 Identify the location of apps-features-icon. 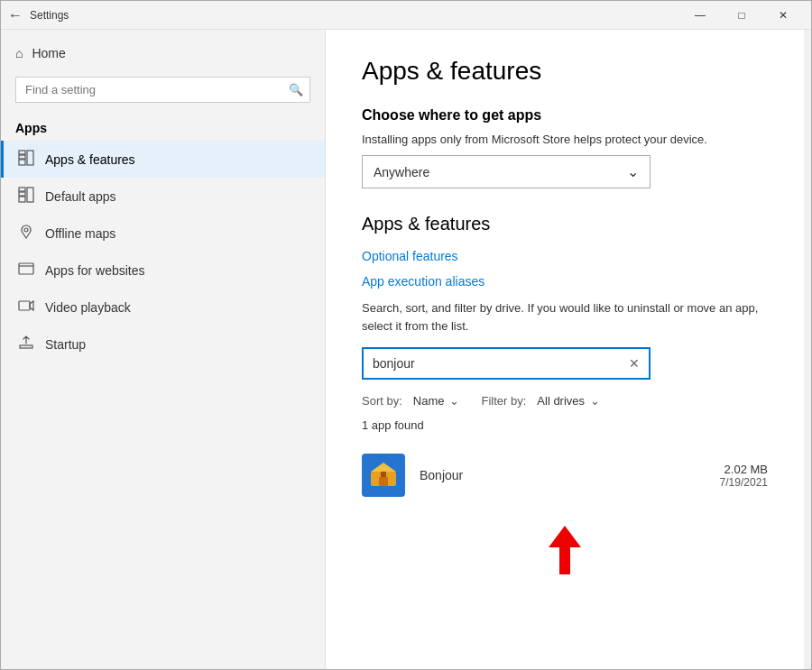
(26, 159).